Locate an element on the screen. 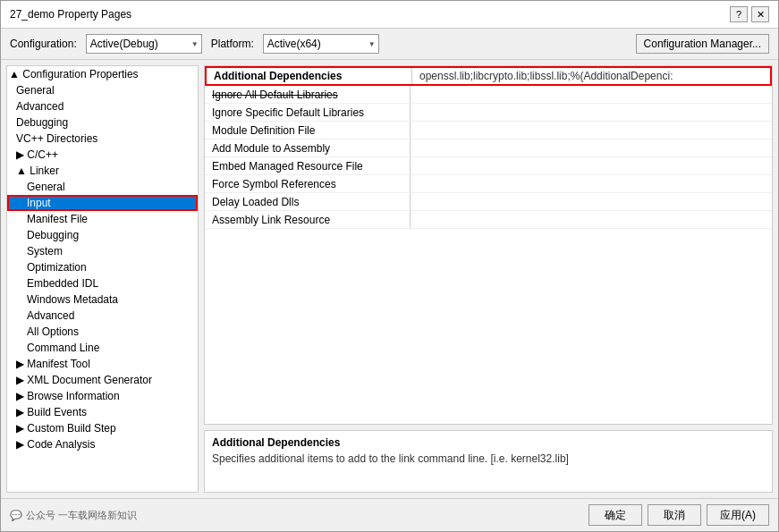  tree-item-linker: ▲ Linker is located at coordinates (102, 171).